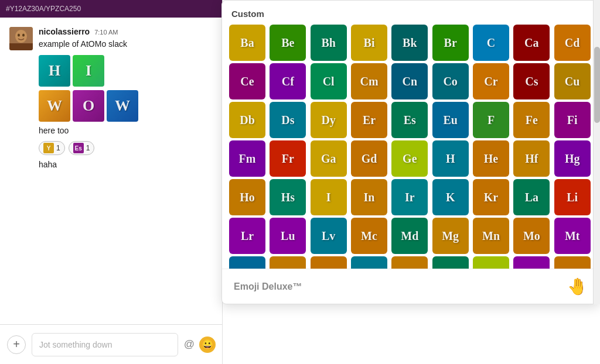 The width and height of the screenshot is (600, 364). I want to click on channel-name: #Y12AZ30A/YPZCA250, so click(43, 9).